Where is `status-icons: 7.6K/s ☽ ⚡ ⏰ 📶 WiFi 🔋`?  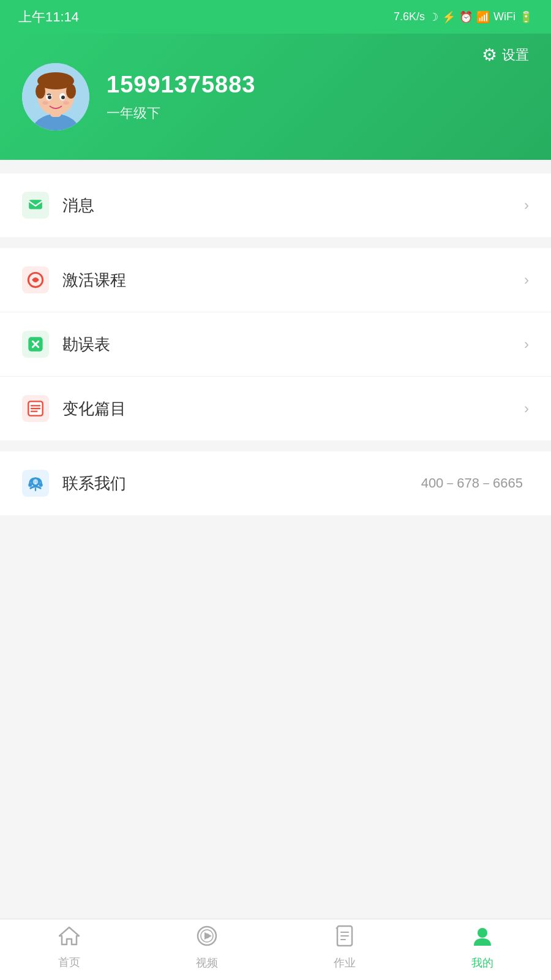
status-icons: 7.6K/s ☽ ⚡ ⏰ 📶 WiFi 🔋 is located at coordinates (463, 17).